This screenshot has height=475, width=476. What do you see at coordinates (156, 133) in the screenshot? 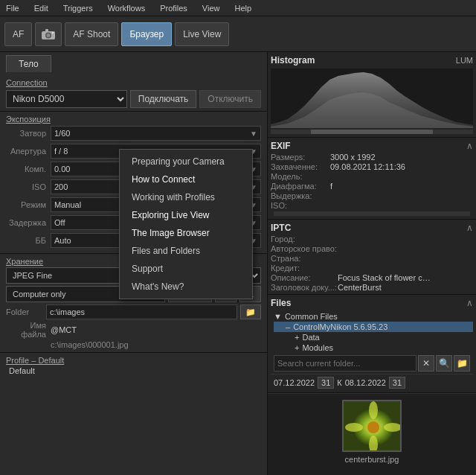
I see `shutter-value: 1/60▼` at bounding box center [156, 133].